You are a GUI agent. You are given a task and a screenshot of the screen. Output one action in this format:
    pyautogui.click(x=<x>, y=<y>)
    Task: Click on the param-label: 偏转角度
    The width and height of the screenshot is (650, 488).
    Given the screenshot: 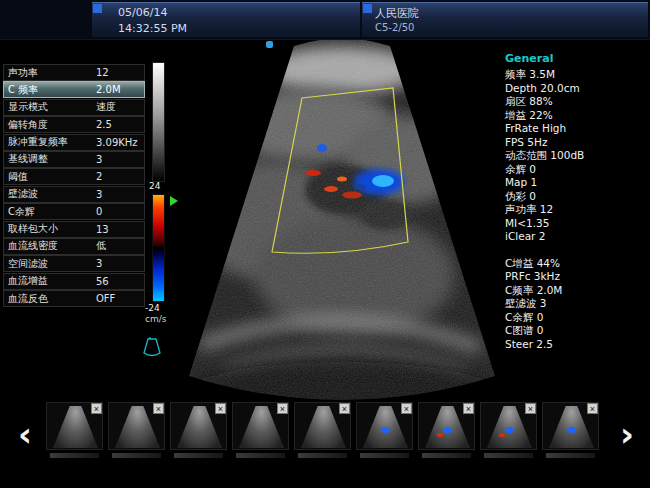 What is the action you would take?
    pyautogui.click(x=26, y=125)
    